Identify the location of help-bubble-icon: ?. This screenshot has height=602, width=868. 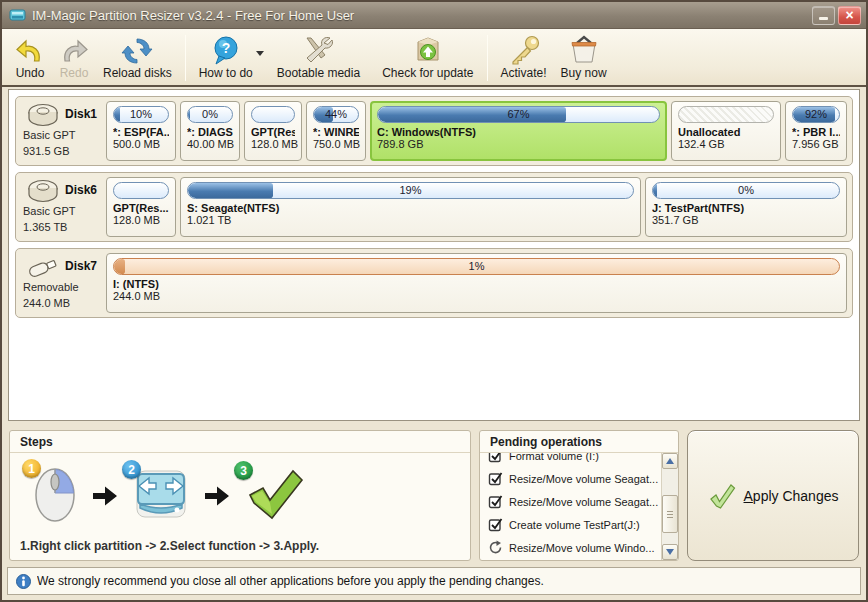
(226, 50).